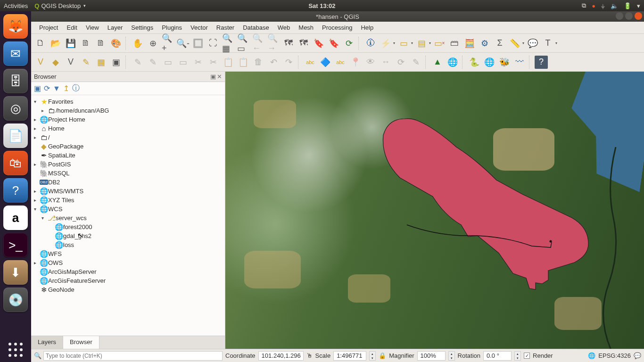 The width and height of the screenshot is (644, 362). I want to click on scale-field: 1:496771, so click(350, 356).